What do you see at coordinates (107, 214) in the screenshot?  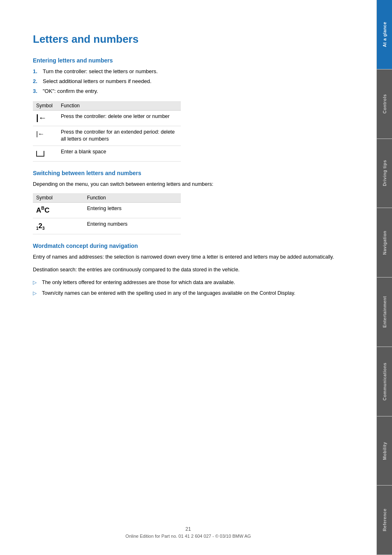 I see `symbol-table-2: Symbol Function ABC Entering letters 123…` at bounding box center [107, 214].